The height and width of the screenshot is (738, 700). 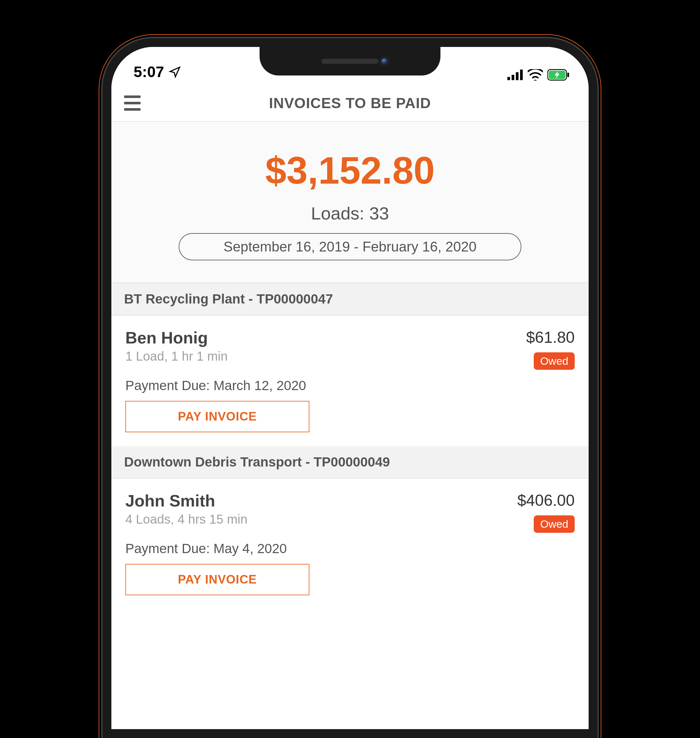 I want to click on page-title: INVOICES TO BE PAID, so click(x=360, y=103).